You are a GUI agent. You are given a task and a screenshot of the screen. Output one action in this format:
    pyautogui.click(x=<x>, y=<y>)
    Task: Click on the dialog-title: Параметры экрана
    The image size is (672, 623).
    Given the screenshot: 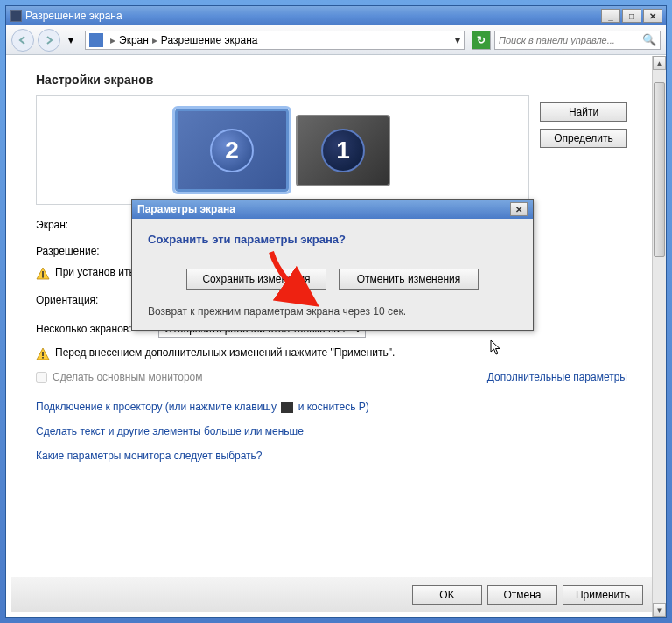 What is the action you would take?
    pyautogui.click(x=186, y=209)
    